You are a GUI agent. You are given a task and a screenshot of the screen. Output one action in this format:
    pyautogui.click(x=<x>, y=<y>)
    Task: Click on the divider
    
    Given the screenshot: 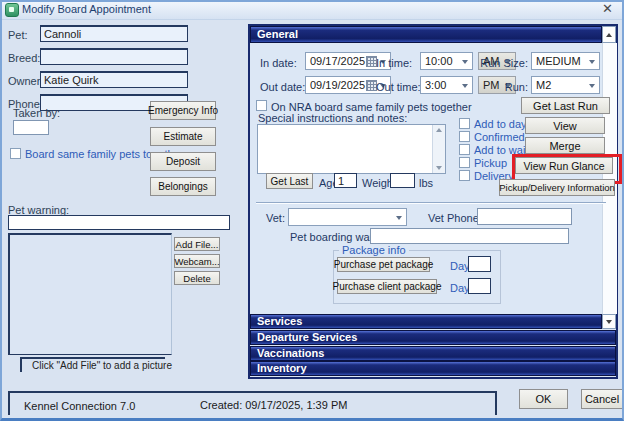 What is the action you would take?
    pyautogui.click(x=431, y=203)
    